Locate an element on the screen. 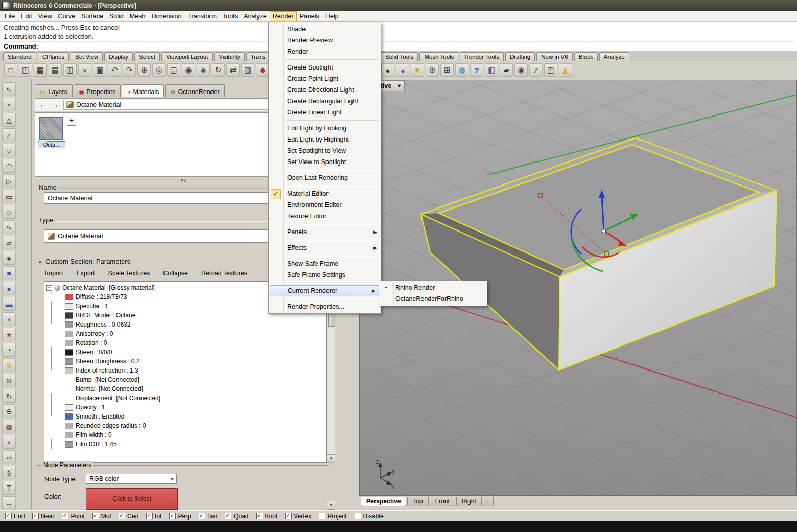  menu-bar-item: Solid is located at coordinates (116, 16).